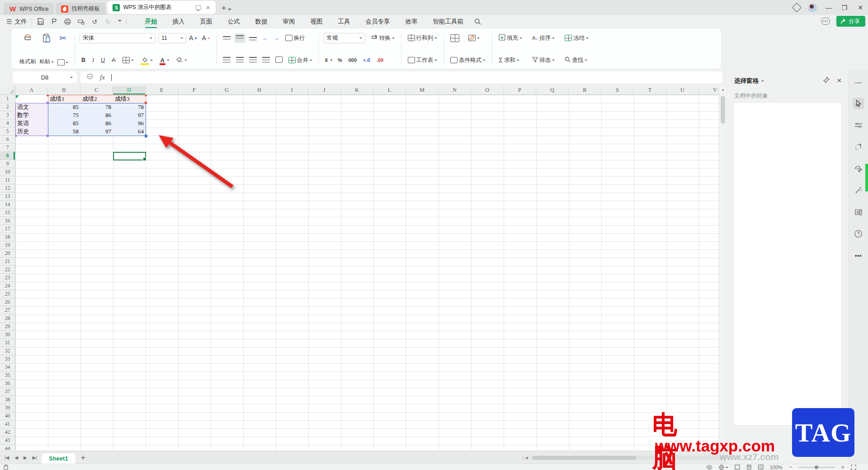 This screenshot has width=868, height=470. Describe the element at coordinates (151, 22) in the screenshot. I see `menu-tab-开始: 开始` at that location.